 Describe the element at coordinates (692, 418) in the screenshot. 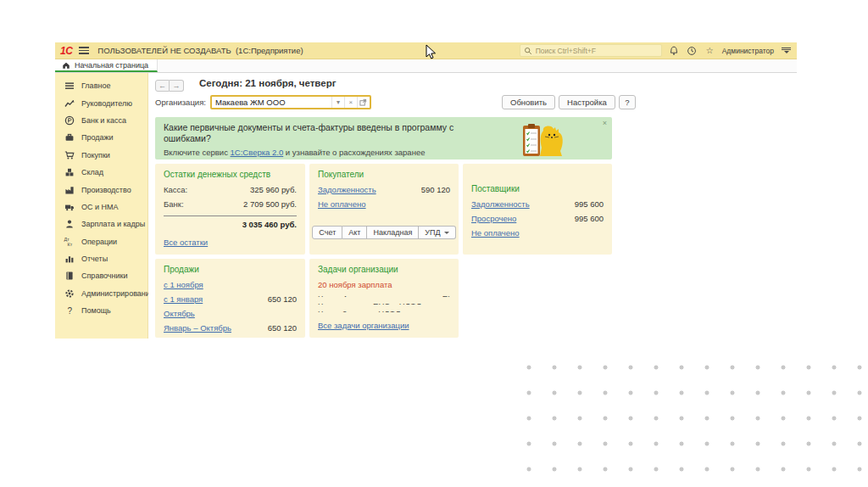

I see `dot-grid-decoration` at that location.